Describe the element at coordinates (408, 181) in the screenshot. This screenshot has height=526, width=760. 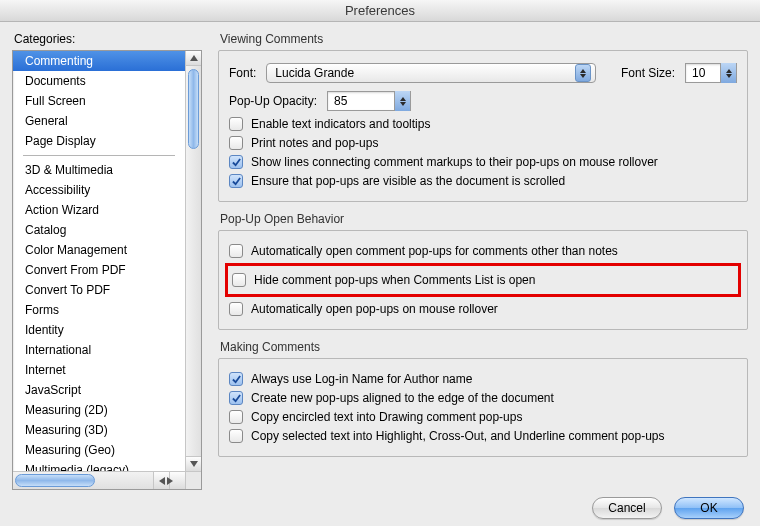
I see `checkbox-label: Ensure that pop-ups are visible as the d…` at that location.